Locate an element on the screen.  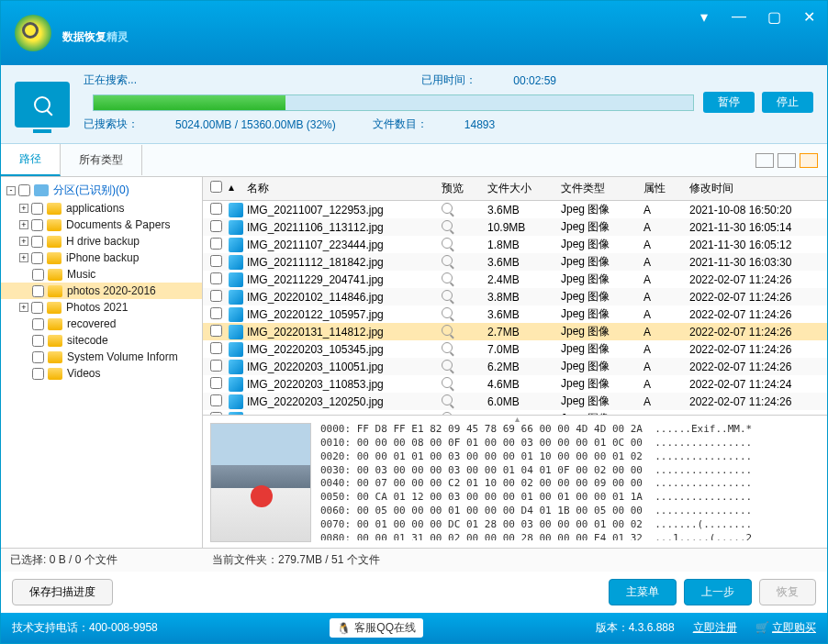
file-row: IMG_20211107_223444.jpg1.8MBJpeg 图像A2021… is located at coordinates (515, 244).